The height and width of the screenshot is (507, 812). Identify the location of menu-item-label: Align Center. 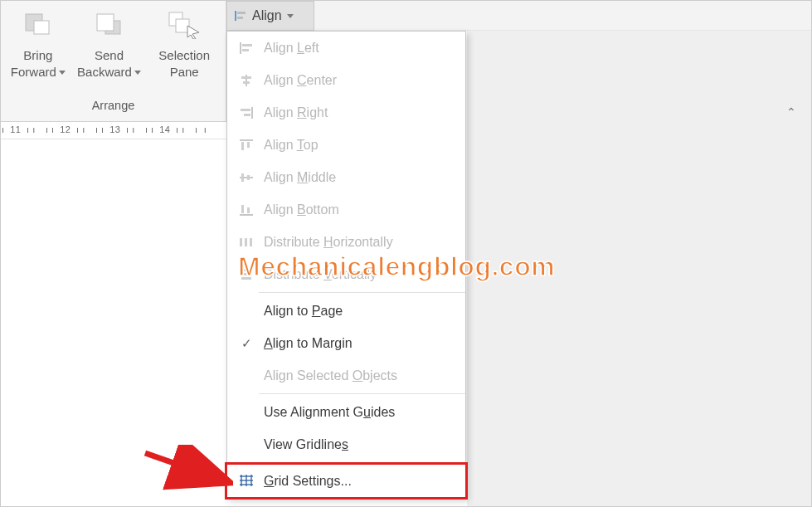
(358, 80).